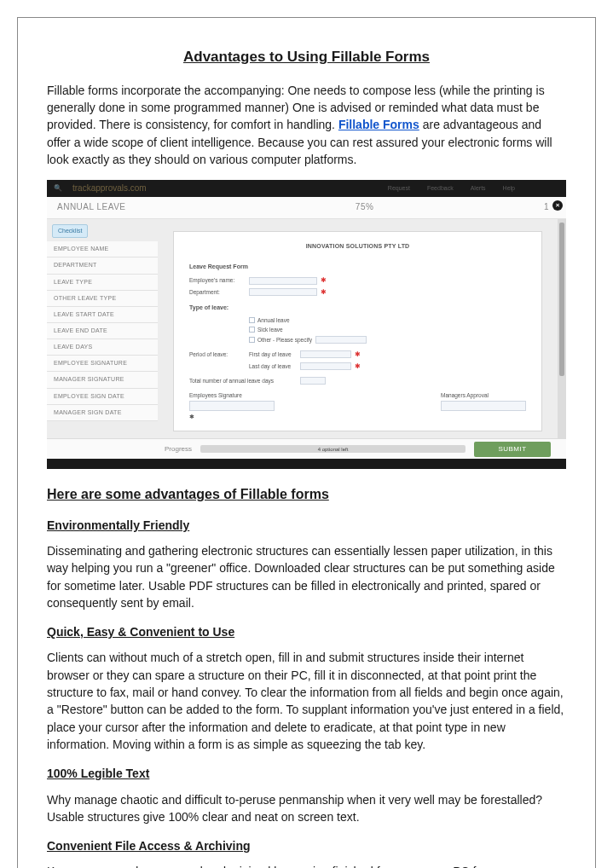  I want to click on label-total-days: Total number of annual leave days, so click(245, 380).